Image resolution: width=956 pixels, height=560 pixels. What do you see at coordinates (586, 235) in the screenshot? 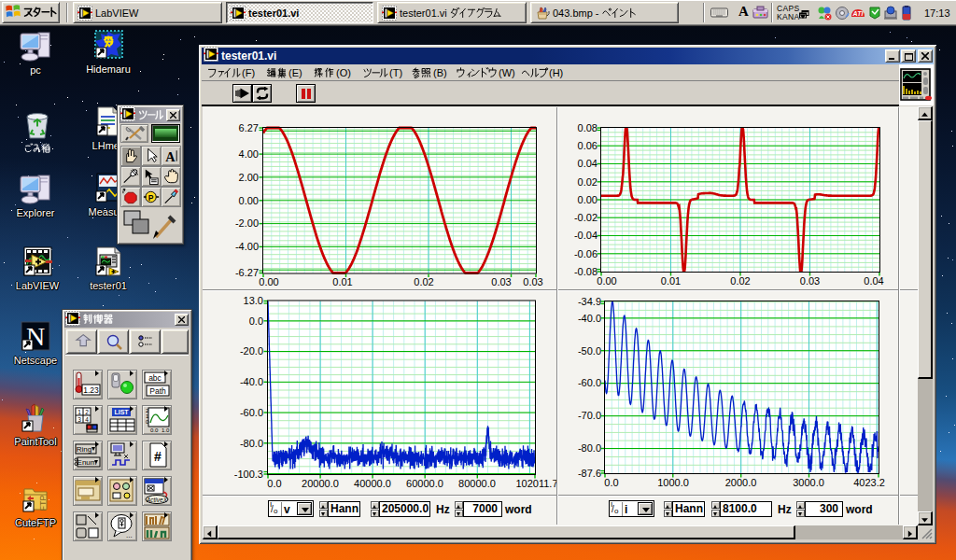
I see `svg-text: -0.04` at bounding box center [586, 235].